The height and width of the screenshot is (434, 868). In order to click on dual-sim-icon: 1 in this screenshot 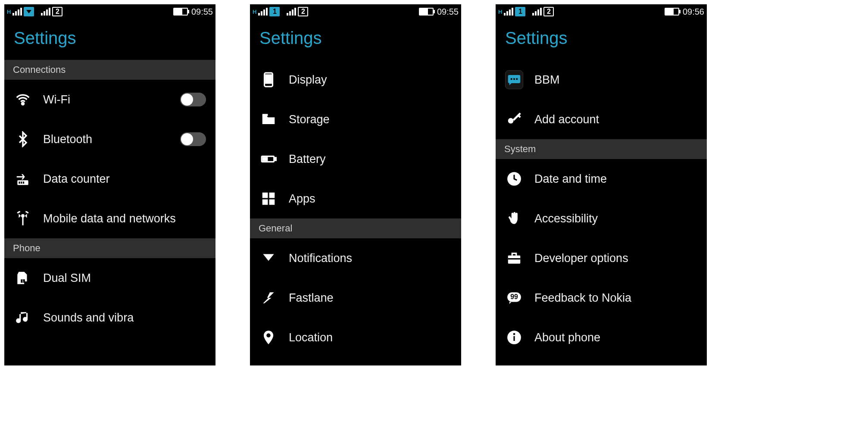, I will do `click(23, 278)`.